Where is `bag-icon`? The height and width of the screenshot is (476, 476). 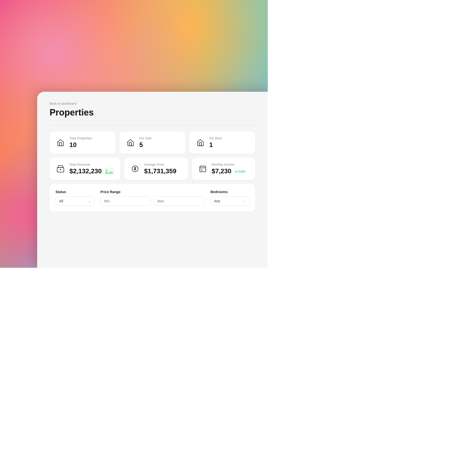
bag-icon is located at coordinates (60, 169).